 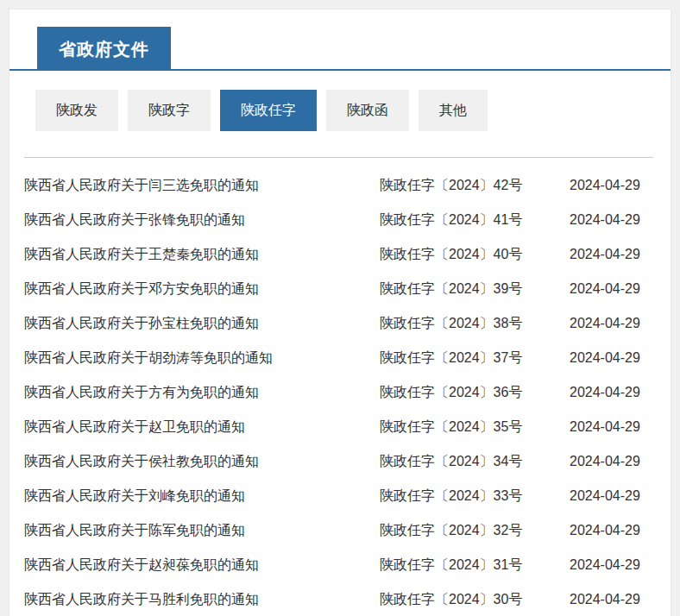 What do you see at coordinates (77, 110) in the screenshot?
I see `tab-shanzhengfa: 陕政发` at bounding box center [77, 110].